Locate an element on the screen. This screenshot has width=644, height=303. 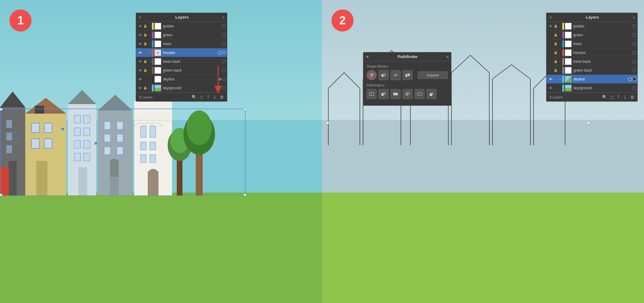
lock-icon-trees: 🔒 is located at coordinates (145, 44).